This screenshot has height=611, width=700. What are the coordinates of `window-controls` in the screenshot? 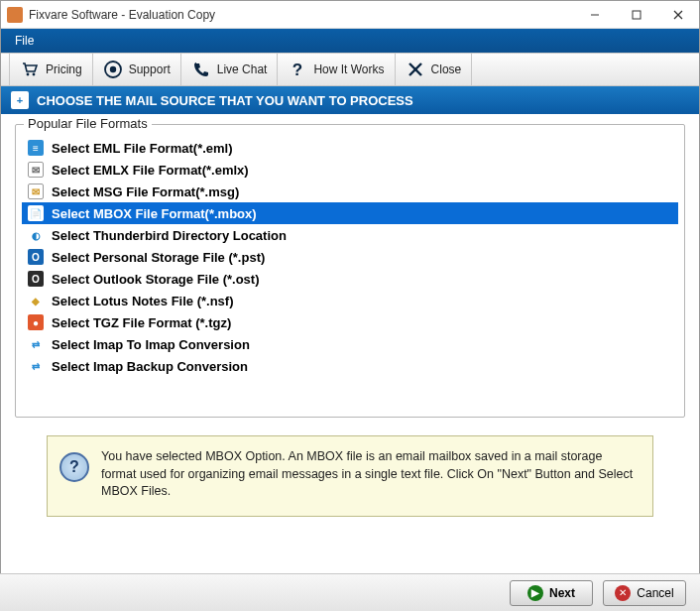 It's located at (637, 15).